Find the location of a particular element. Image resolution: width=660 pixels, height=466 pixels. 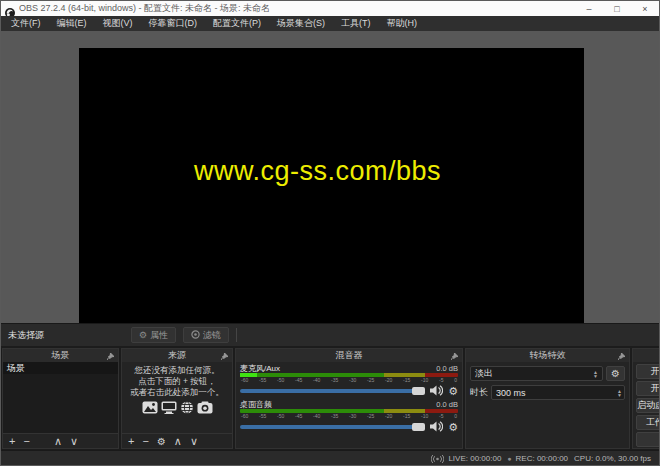

control-button: 设置 is located at coordinates (648, 440).